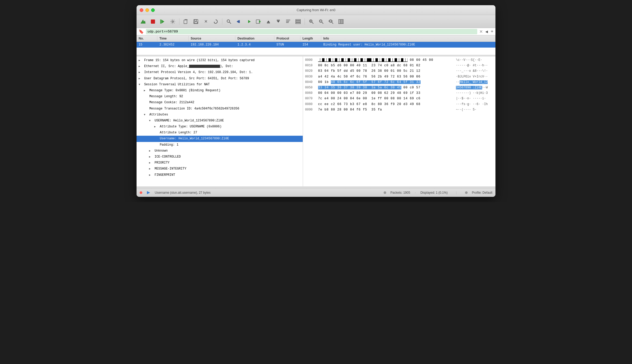 Image resolution: width=632 pixels, height=364 pixels. Describe the element at coordinates (473, 82) in the screenshot. I see `hex-ascii: ··Hello_ World_12` at that location.